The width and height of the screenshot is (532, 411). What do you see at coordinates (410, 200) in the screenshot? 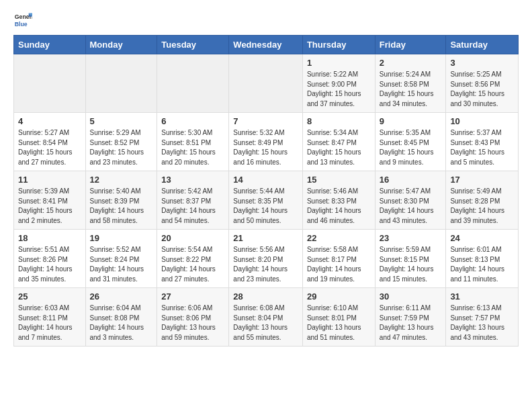
I see `day-cell: 16Sunrise: 5:47 AM Sunset: 8:30 PM Dayli…` at bounding box center [410, 200].